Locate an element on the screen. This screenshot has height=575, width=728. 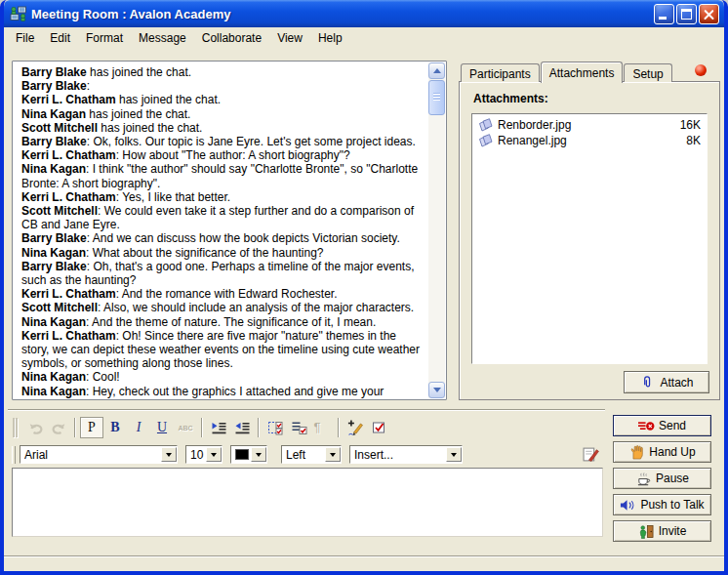
attachment-row: Renborder.jpg16K is located at coordinates (589, 125).